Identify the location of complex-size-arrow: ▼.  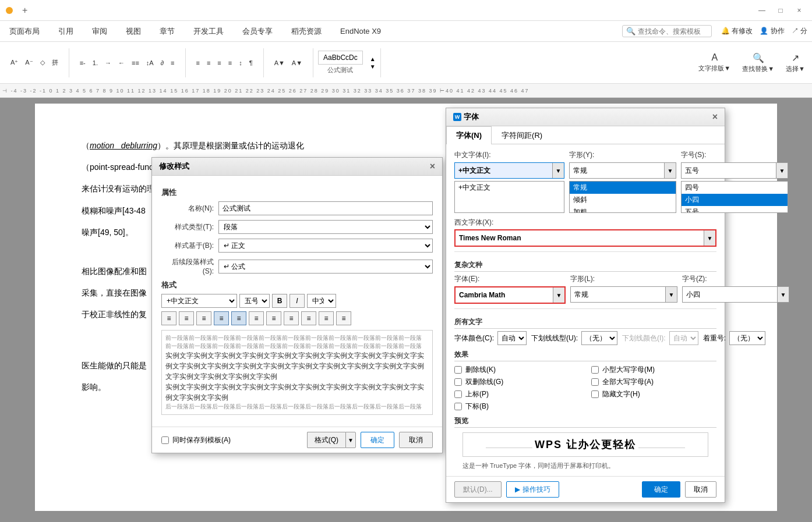
(783, 294).